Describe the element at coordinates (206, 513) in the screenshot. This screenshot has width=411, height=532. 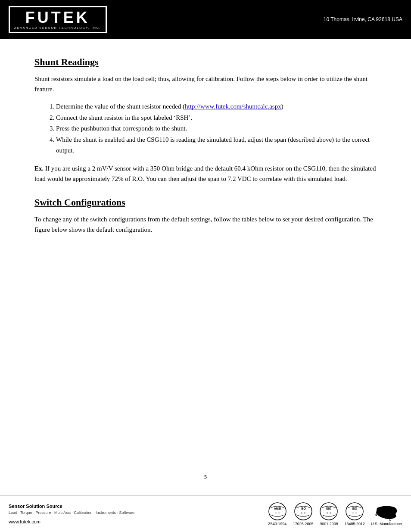
I see `page-footer: Sensor Solution Source Load · Torque · P…` at that location.